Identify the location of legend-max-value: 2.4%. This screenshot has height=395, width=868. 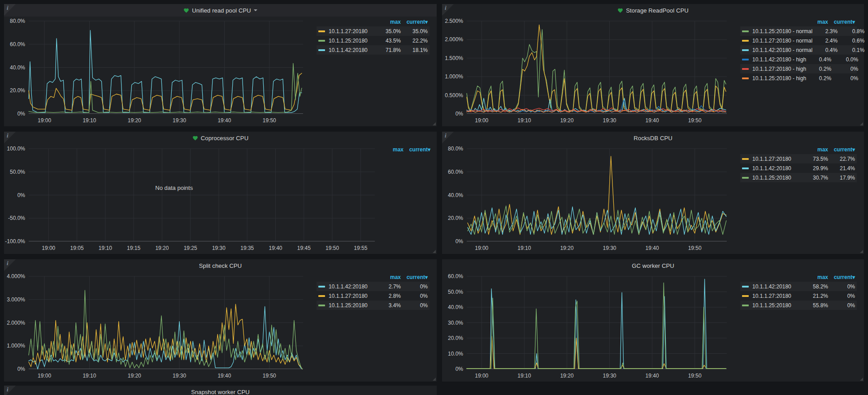
(825, 41).